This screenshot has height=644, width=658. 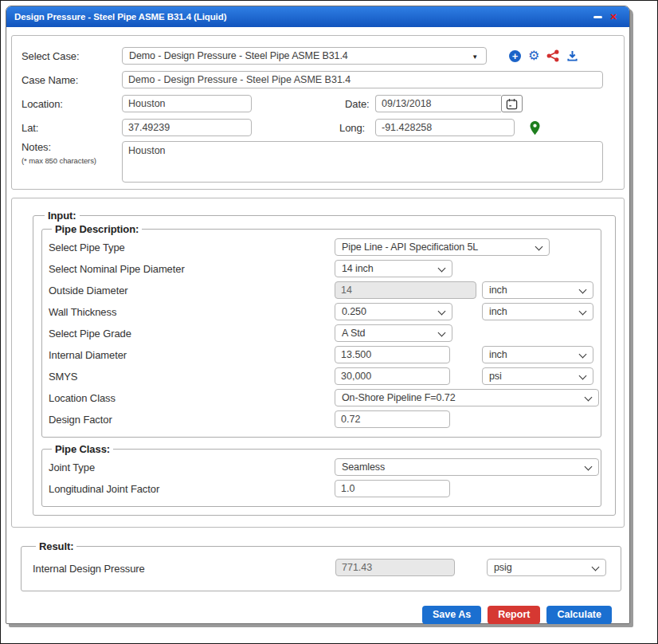 What do you see at coordinates (409, 247) in the screenshot?
I see `pipe-type-value: Pipe Line - API Specification 5L` at bounding box center [409, 247].